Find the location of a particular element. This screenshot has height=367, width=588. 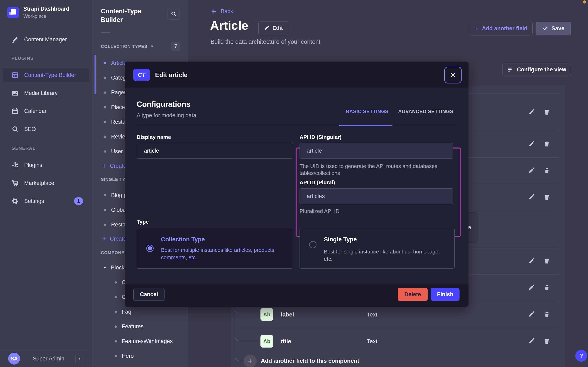

tree-branch-line is located at coordinates (246, 328).